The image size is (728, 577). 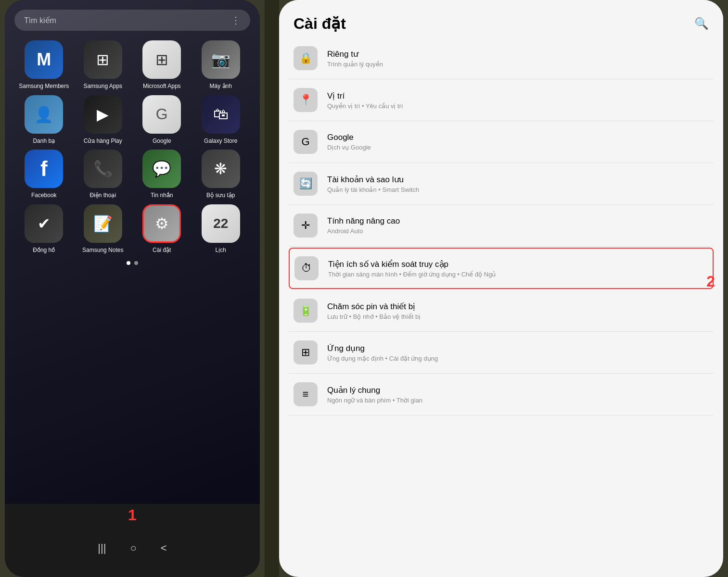 I want to click on app-label-facebook: Facebook, so click(x=44, y=196).